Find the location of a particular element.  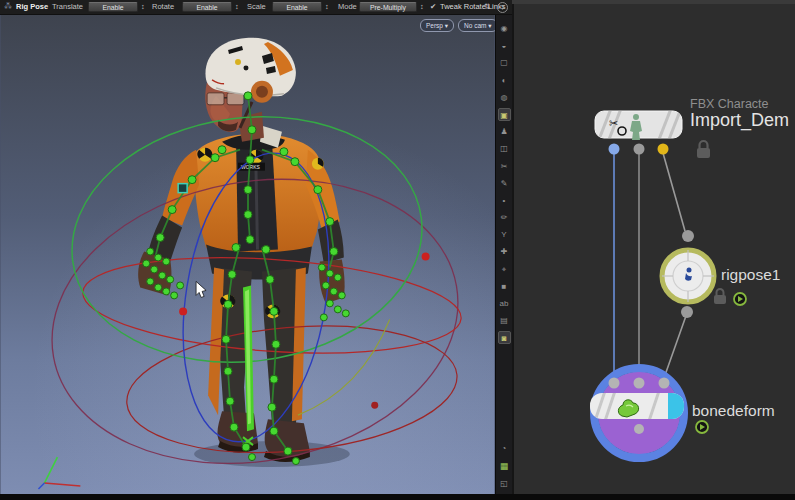

tripod-icon: Y is located at coordinates (504, 234).